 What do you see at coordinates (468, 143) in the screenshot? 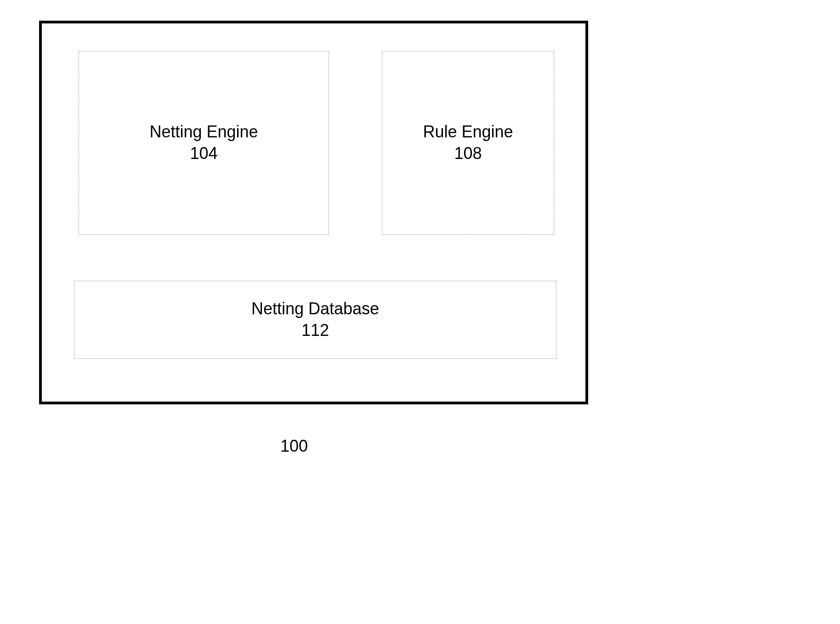
I see `rule-engine-box: Rule Engine 108` at bounding box center [468, 143].